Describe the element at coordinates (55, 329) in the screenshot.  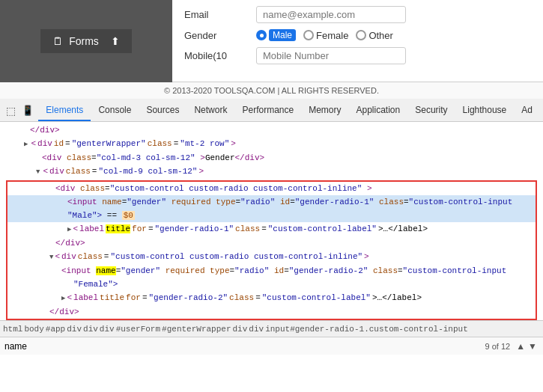
I see `breadcrumb-app: #app` at that location.